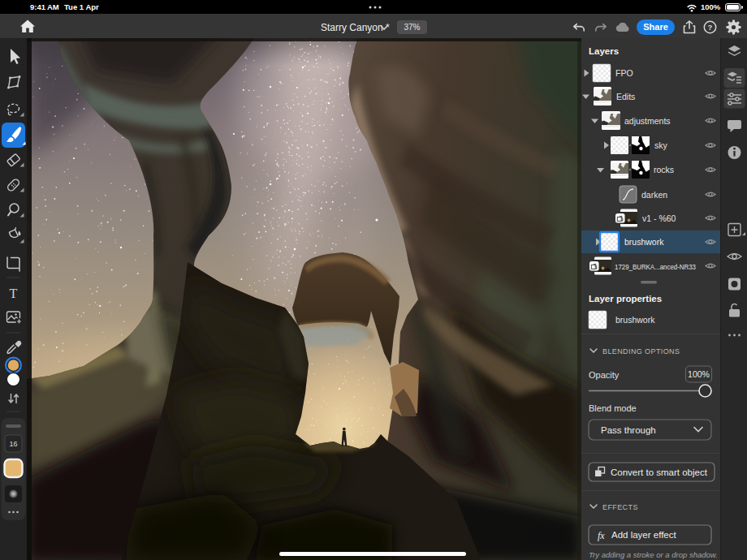 The image size is (747, 560). I want to click on svg-text: FPO, so click(624, 73).